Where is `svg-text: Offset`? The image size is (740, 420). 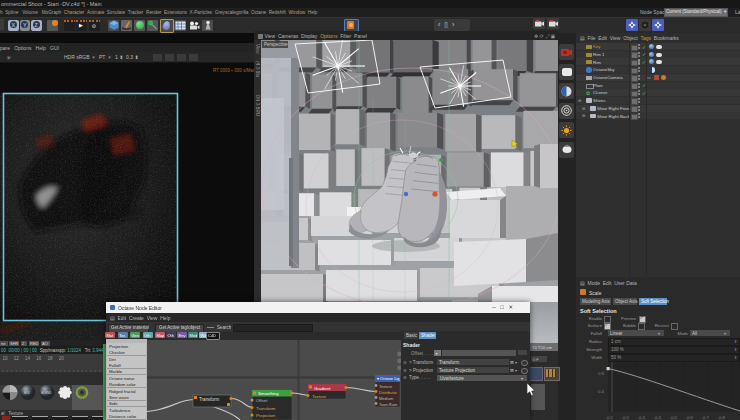
svg-text: Offset is located at coordinates (262, 400).